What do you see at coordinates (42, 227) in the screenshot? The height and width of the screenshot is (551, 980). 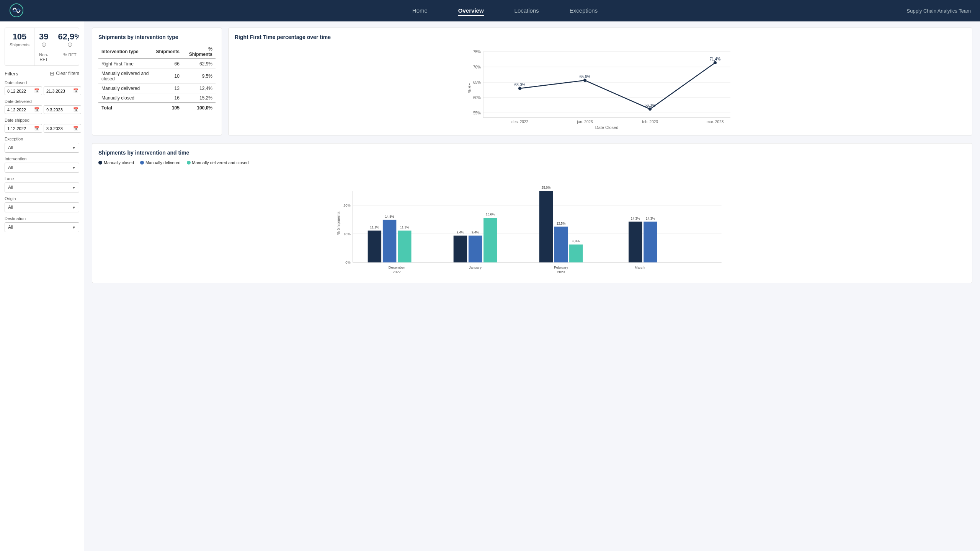 I see `destination-dropdown: All ▼` at bounding box center [42, 227].